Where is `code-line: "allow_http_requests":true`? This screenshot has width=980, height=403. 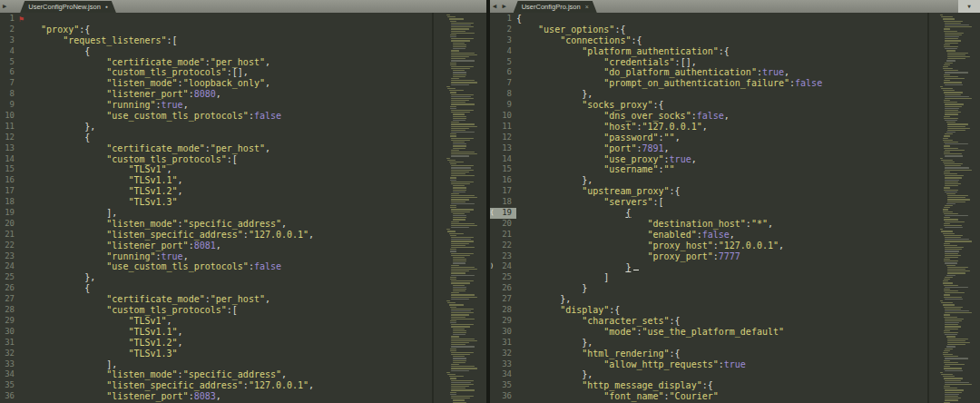 code-line: "allow_http_requests":true is located at coordinates (728, 365).